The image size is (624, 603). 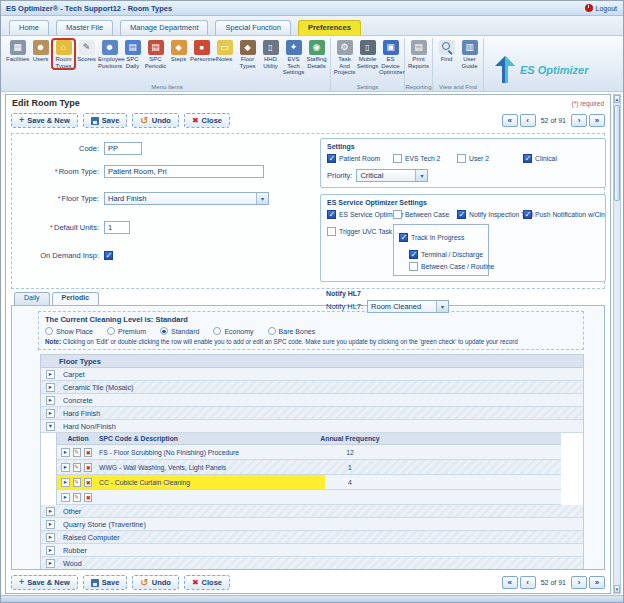 I want to click on floor-type-row-concrete: Concrete, so click(x=312, y=400).